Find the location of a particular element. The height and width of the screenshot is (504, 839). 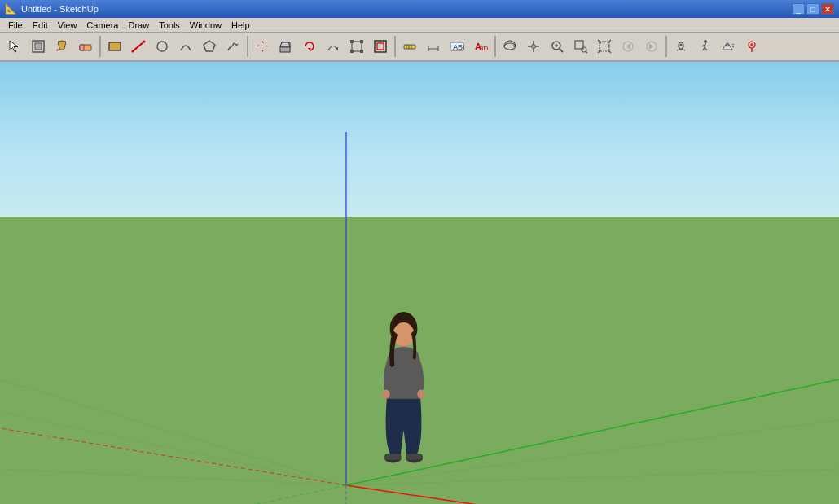

look-around-tool is located at coordinates (681, 46).